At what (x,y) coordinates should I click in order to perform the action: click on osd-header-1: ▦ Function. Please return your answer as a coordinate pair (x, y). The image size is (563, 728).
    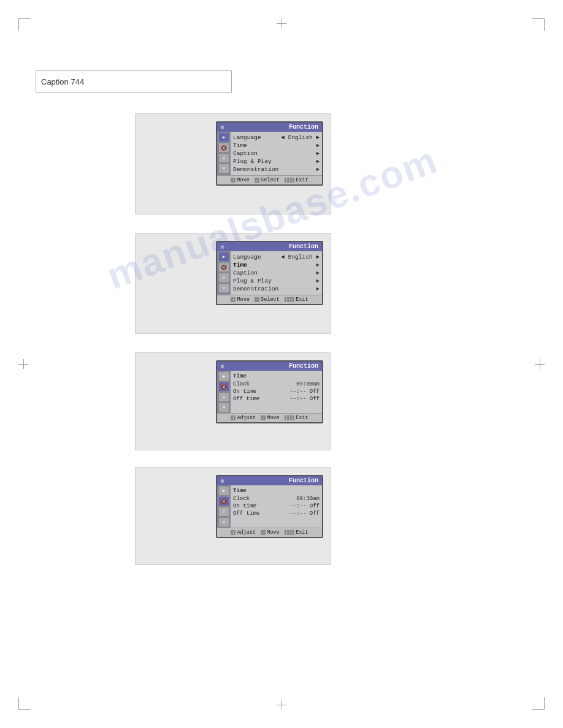
    Looking at the image, I should click on (270, 127).